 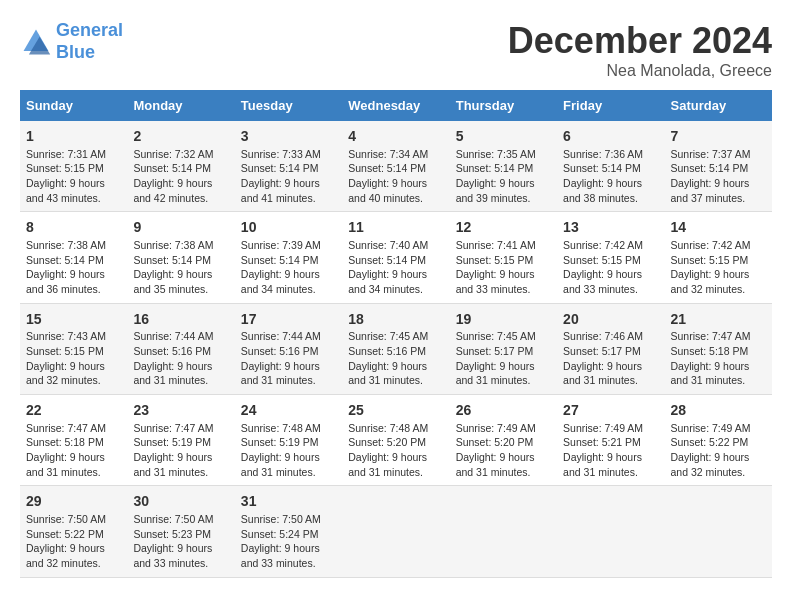 I want to click on logo-text: General Blue, so click(x=90, y=42).